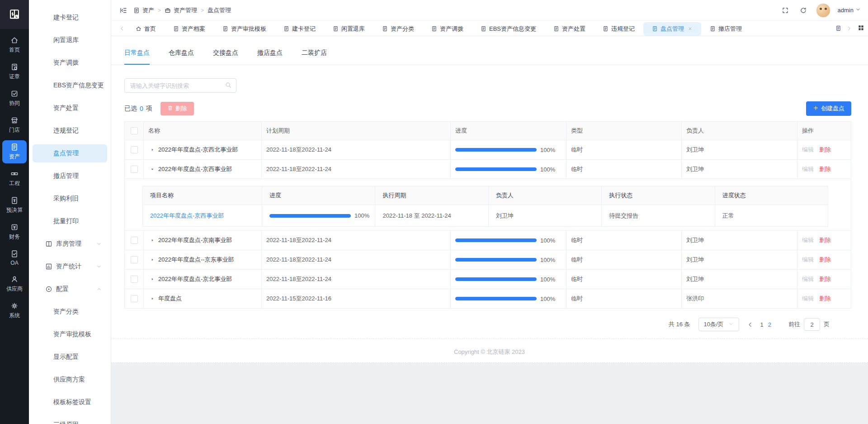 The height and width of the screenshot is (424, 868). I want to click on search-icon, so click(228, 86).